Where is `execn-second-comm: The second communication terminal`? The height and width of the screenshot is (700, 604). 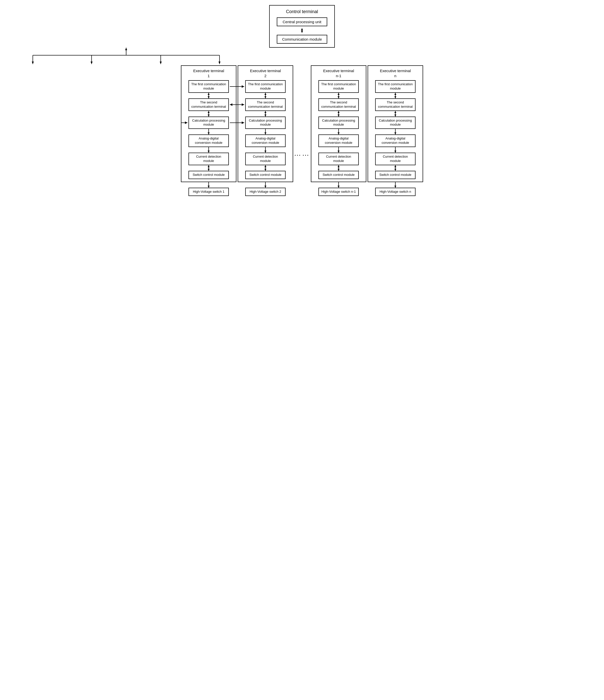 execn-second-comm: The second communication terminal is located at coordinates (395, 105).